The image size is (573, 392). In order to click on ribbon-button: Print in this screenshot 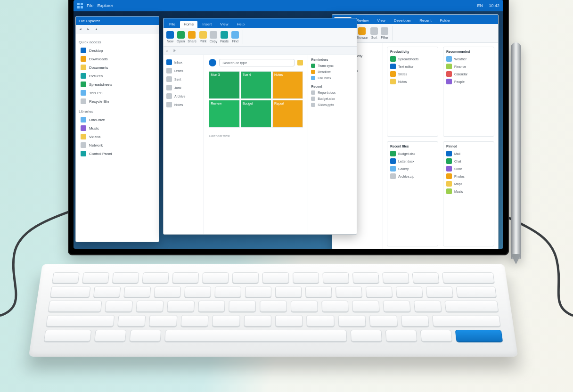, I will do `click(203, 37)`.